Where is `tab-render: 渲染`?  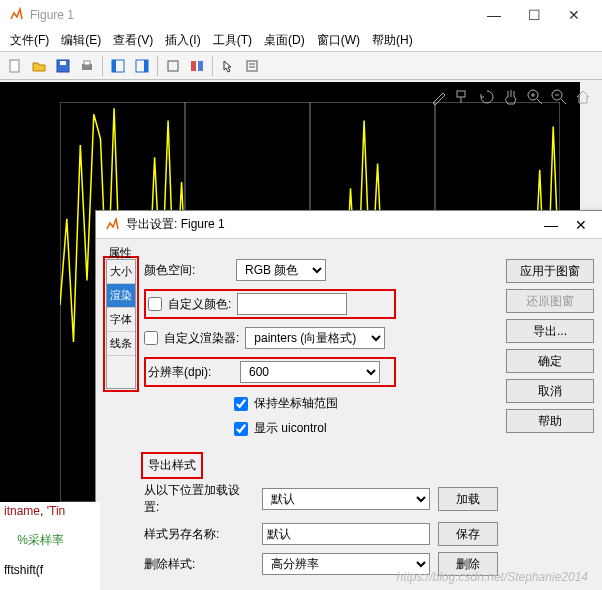
tab-render: 渲染 is located at coordinates (121, 296).